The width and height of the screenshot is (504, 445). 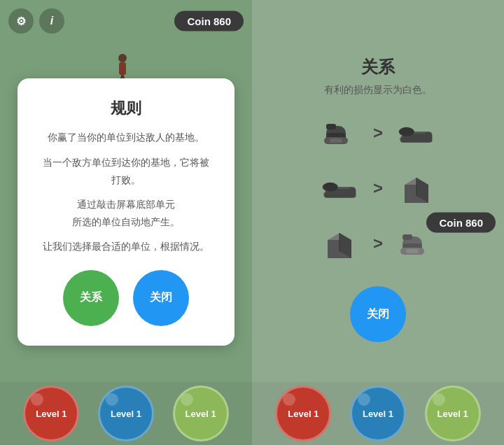 What do you see at coordinates (161, 298) in the screenshot?
I see `close-button-left: 关闭` at bounding box center [161, 298].